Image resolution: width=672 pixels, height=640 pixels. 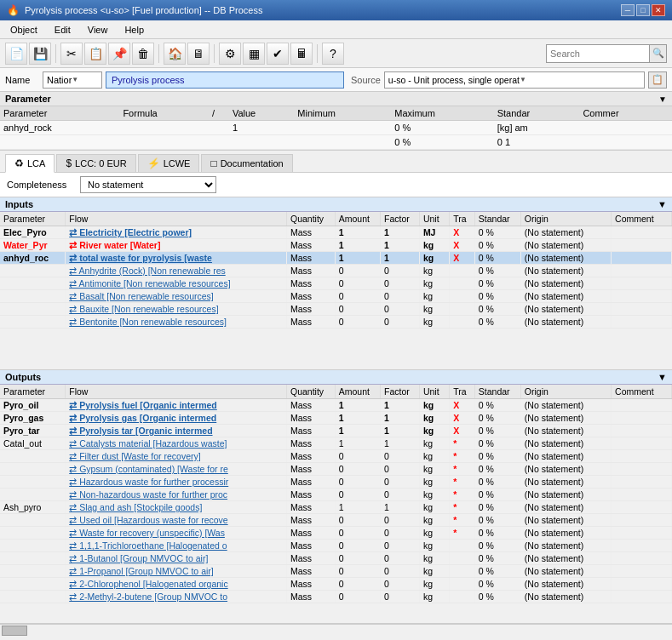 What do you see at coordinates (663, 377) in the screenshot?
I see `outputs-collapse-icon: ▼` at bounding box center [663, 377].